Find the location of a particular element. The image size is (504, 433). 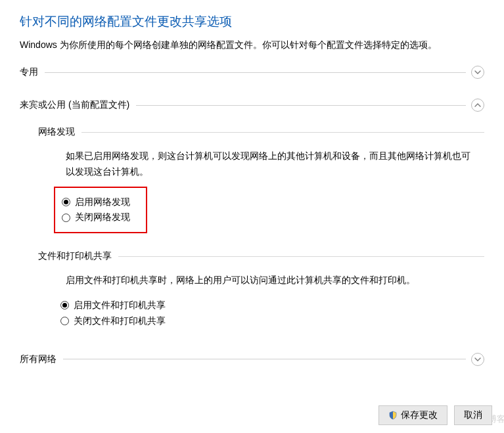

section-private-header: 专用 is located at coordinates (252, 72).